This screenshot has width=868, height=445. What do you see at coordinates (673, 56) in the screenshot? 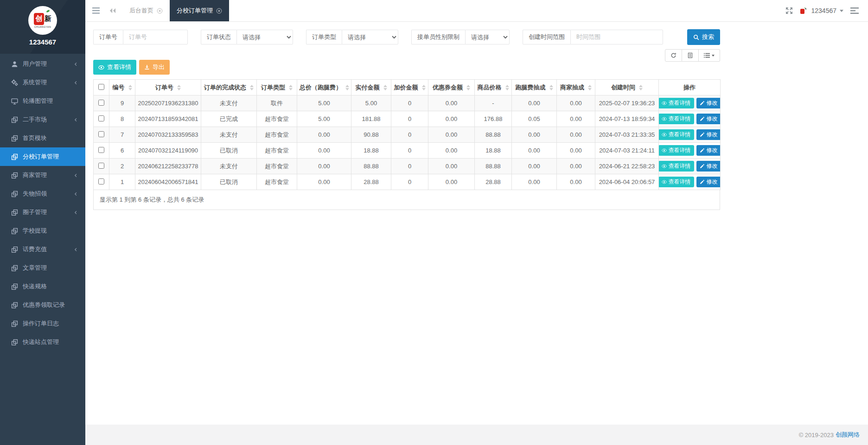
I see `refresh-button` at bounding box center [673, 56].